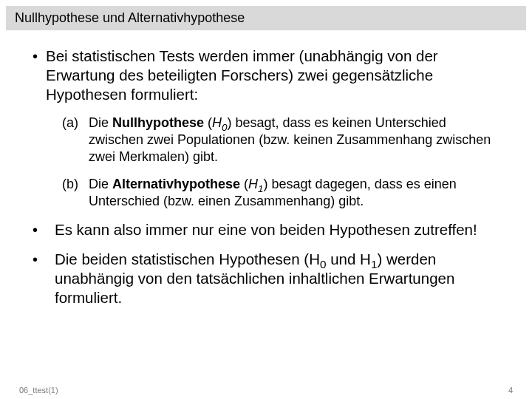  Describe the element at coordinates (294, 140) in the screenshot. I see `sub-text: Die Nullhypothese (H0) besagt, dass es k…` at that location.